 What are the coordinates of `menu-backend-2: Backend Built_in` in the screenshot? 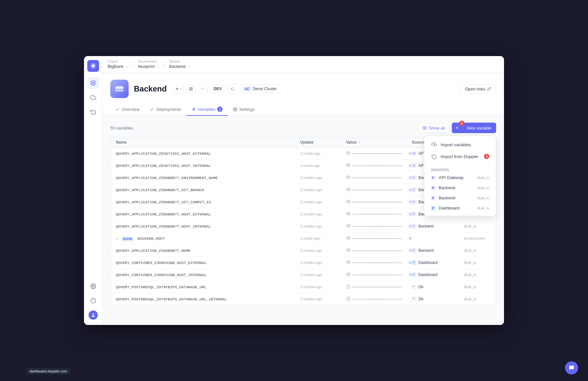 It's located at (460, 198).